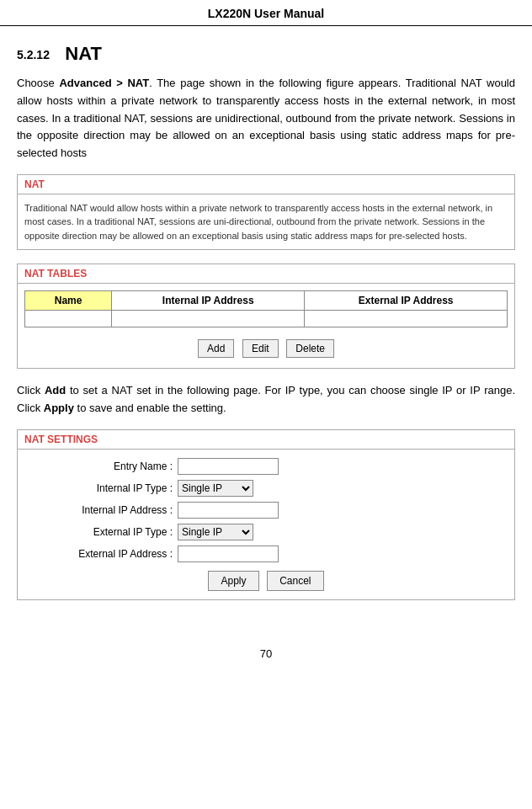 This screenshot has width=532, height=809. What do you see at coordinates (266, 54) in the screenshot?
I see `section-heading: 5.2.12 NAT` at bounding box center [266, 54].